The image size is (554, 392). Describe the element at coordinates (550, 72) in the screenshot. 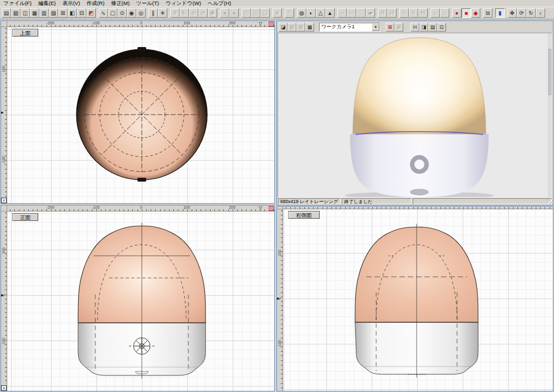

I see `scrollbar-thumb` at that location.